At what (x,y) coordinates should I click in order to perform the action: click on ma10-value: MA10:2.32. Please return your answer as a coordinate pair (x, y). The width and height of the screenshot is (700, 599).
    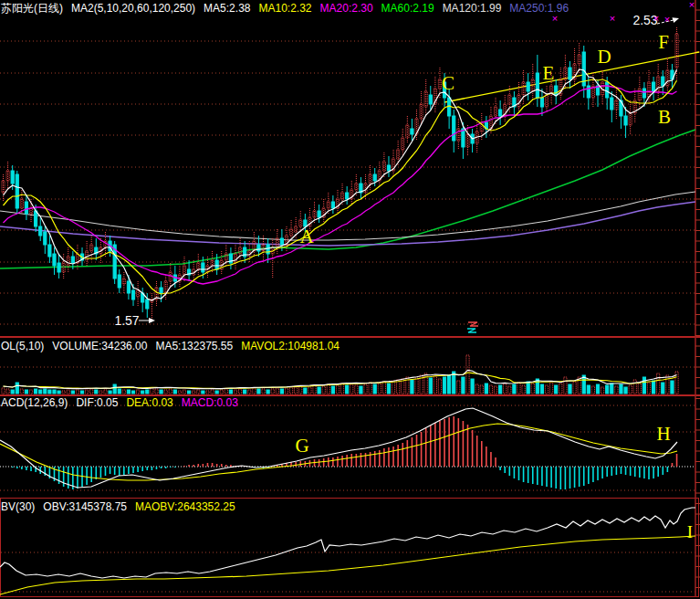
    Looking at the image, I should click on (285, 8).